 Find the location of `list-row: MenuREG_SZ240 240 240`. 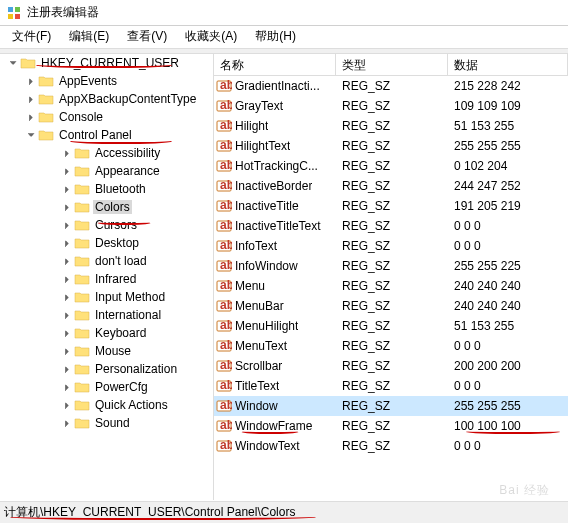

list-row: MenuREG_SZ240 240 240 is located at coordinates (391, 286).